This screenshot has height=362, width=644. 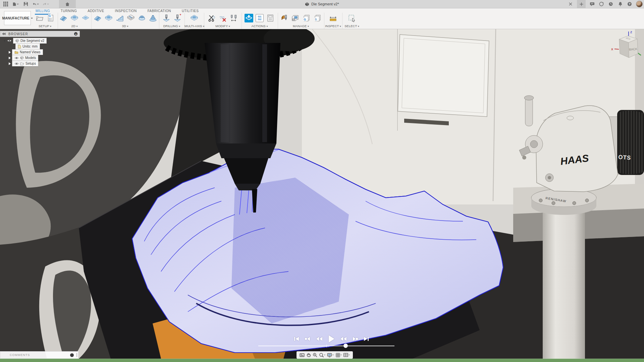 What do you see at coordinates (76, 34) in the screenshot?
I see `browser-settings-icon: ●` at bounding box center [76, 34].